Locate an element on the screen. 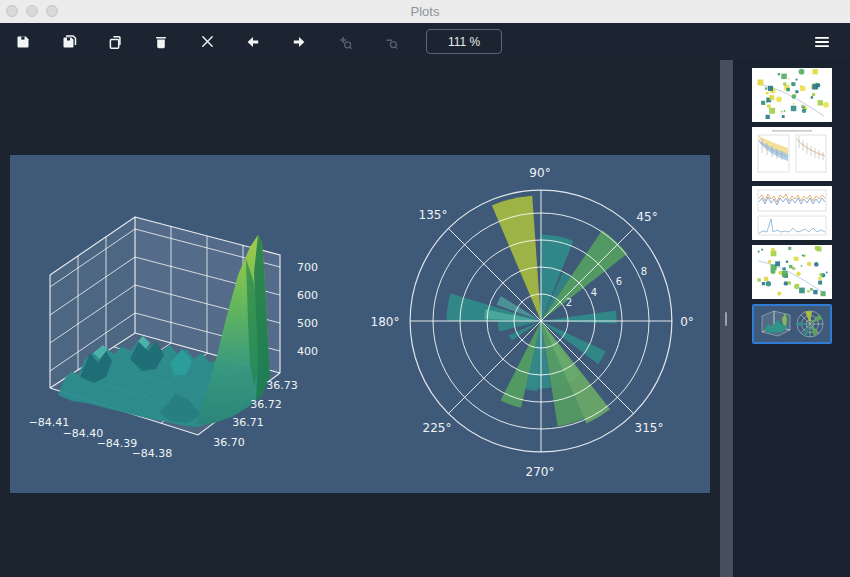 This screenshot has height=577, width=850. save-all-button is located at coordinates (69, 42).